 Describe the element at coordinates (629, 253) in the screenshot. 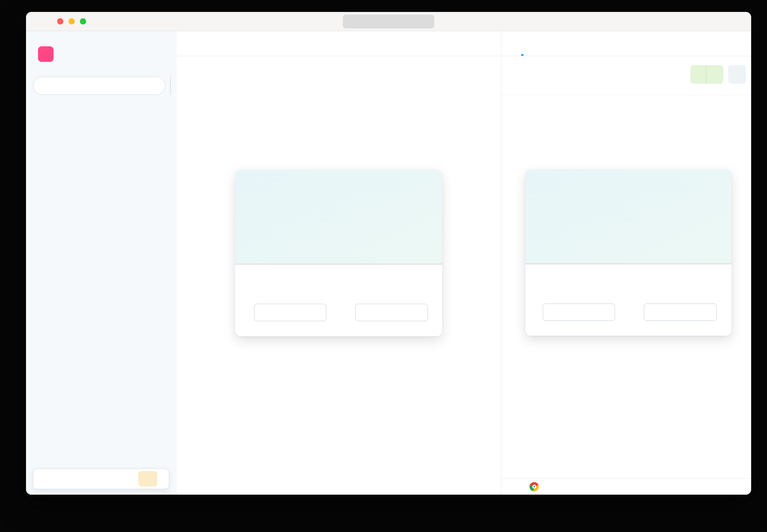

I see `snapshot-card` at that location.